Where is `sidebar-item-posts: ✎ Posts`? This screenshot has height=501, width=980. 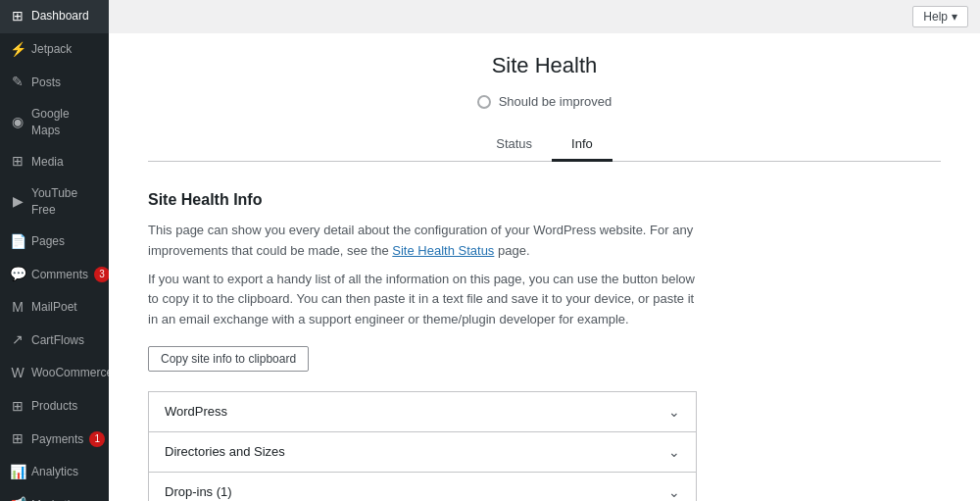
sidebar-item-posts: ✎ Posts is located at coordinates (55, 82).